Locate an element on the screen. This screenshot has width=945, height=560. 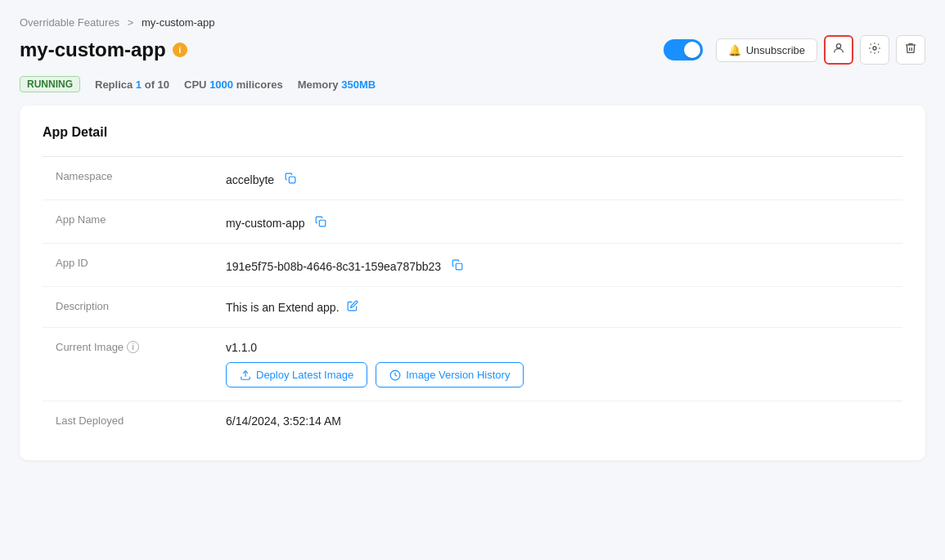
cpu-info: CPU 1000 milicores is located at coordinates (234, 85).